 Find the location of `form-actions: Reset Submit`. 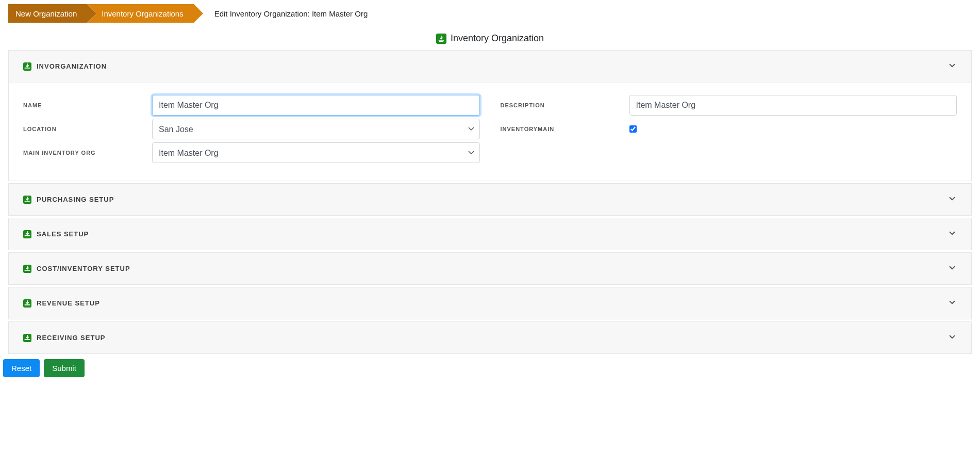

form-actions: Reset Submit is located at coordinates (490, 368).